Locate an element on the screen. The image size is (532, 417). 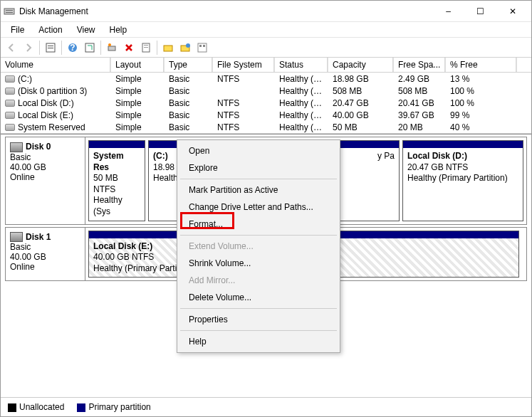
primary-swatch is located at coordinates (81, 408).